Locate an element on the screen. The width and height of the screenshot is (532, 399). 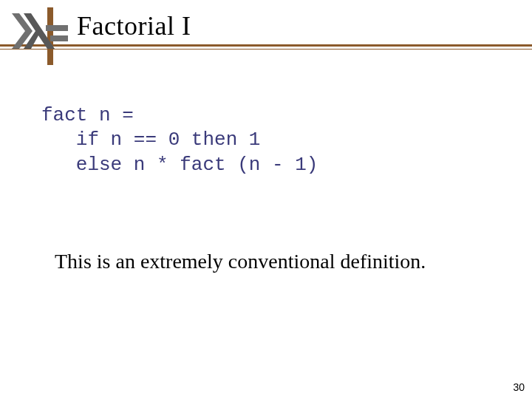
slide-title: Factorial I is located at coordinates (134, 26).